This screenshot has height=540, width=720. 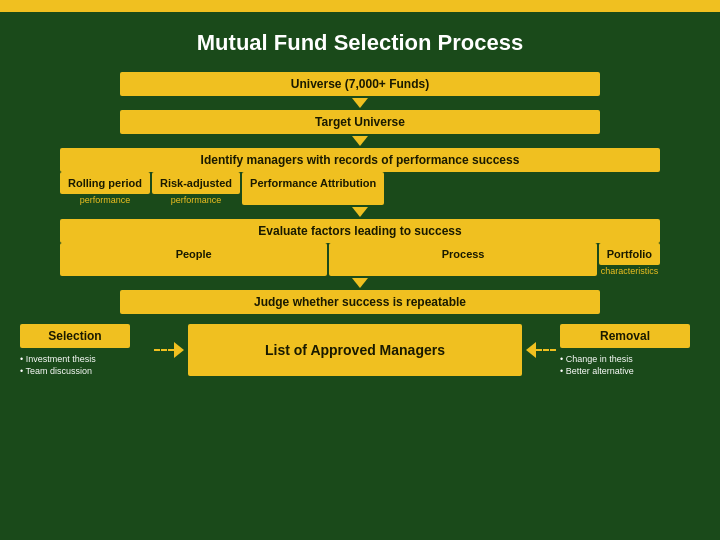 I want to click on removal-bullet1: • Change in thesis, so click(x=625, y=359).